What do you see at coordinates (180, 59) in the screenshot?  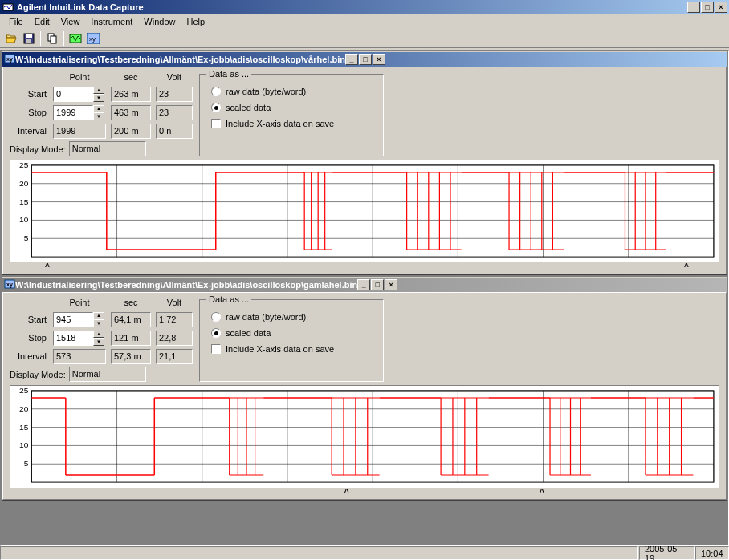 I see `child1-title: W:\Industrialisering\Testberedning\Allmä…` at bounding box center [180, 59].